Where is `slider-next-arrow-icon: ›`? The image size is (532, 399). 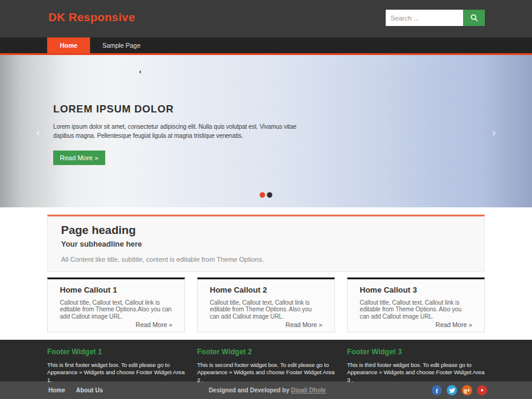 slider-next-arrow-icon: › is located at coordinates (494, 132).